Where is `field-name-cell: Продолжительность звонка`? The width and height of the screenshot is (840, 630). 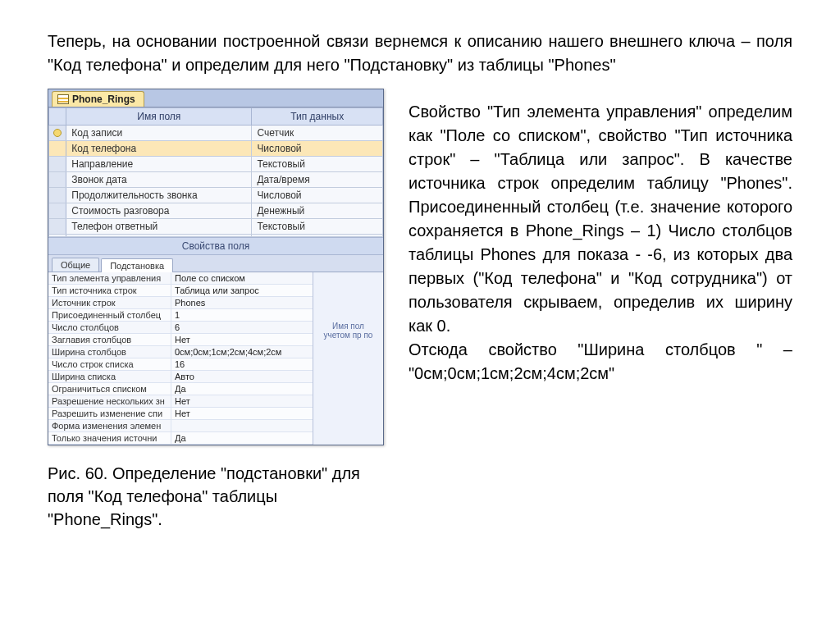 field-name-cell: Продолжительность звонка is located at coordinates (159, 195).